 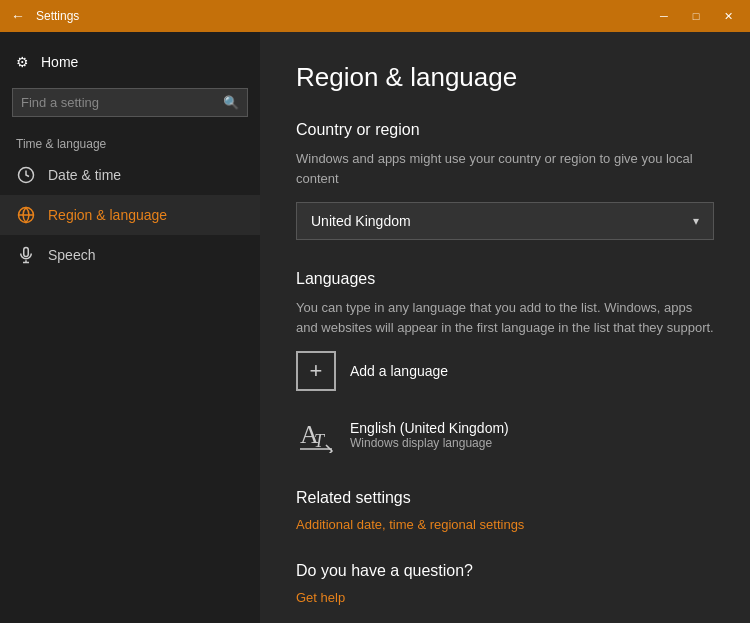 I want to click on country-section-title: Country or region, so click(x=505, y=130).